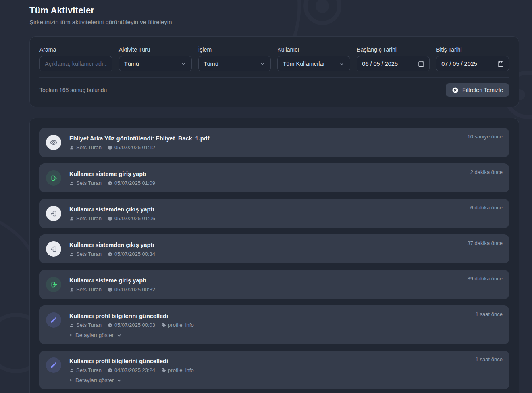 The height and width of the screenshot is (393, 532). I want to click on page-header: Tüm Aktiviteler Şirketinizin tüm aktivit…, so click(274, 13).